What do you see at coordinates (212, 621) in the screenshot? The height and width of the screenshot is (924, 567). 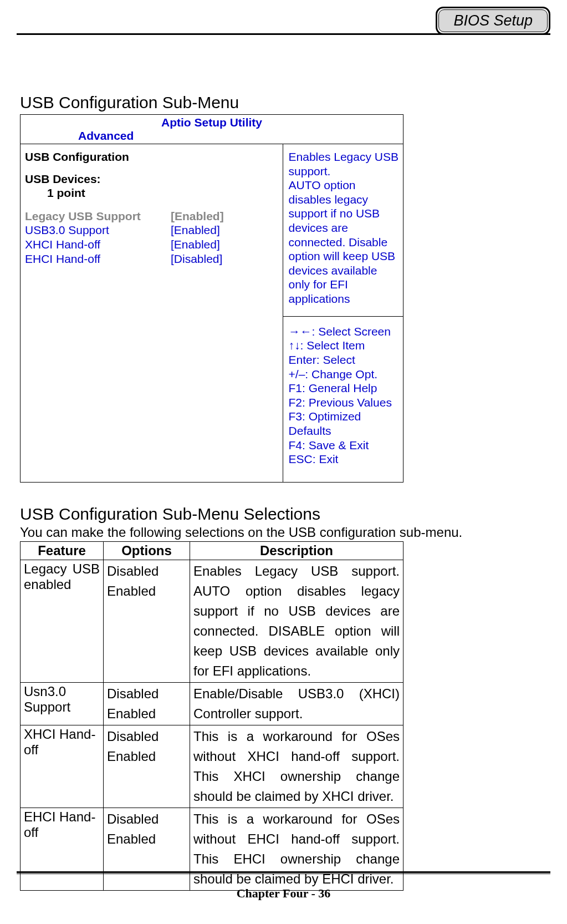 I see `table-row: Legacy USBenabledDisabled EnabledEnables…` at bounding box center [212, 621].